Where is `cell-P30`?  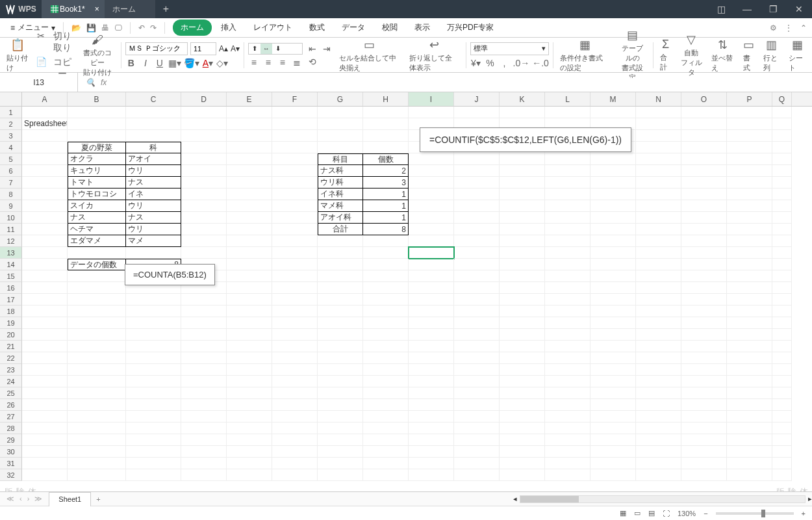 cell-P30 is located at coordinates (750, 452).